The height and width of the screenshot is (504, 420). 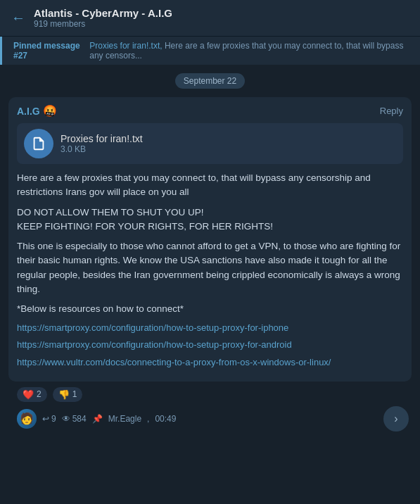 I want to click on back-button: ←, so click(x=18, y=18).